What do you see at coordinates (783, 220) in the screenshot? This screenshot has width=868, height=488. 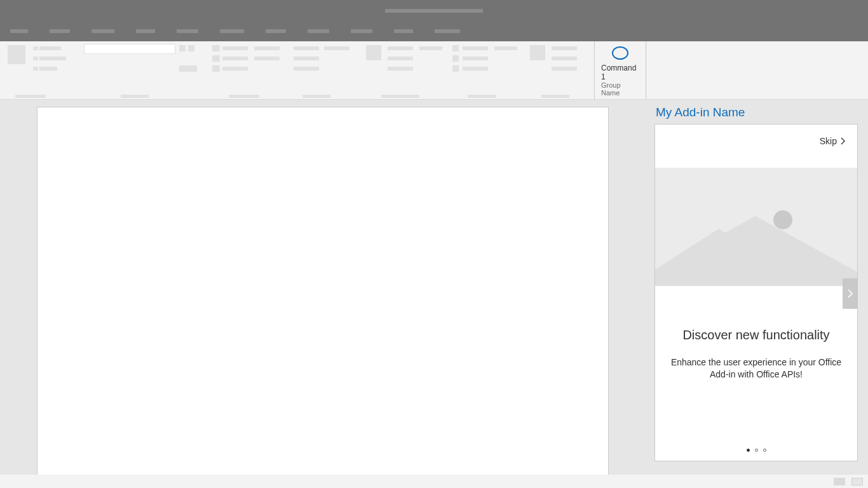 I see `sun-shape` at bounding box center [783, 220].